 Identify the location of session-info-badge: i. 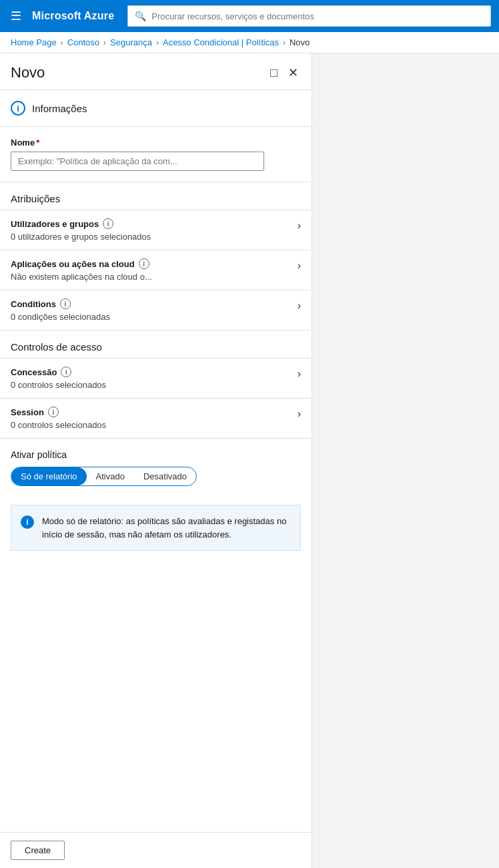
(53, 412).